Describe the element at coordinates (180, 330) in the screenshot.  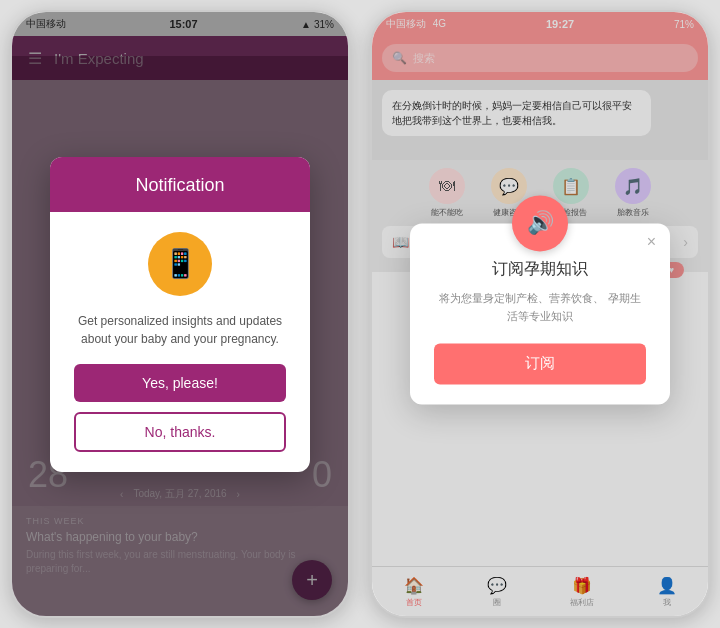
I see `modal-description: Get personalized insights and updates ab…` at that location.